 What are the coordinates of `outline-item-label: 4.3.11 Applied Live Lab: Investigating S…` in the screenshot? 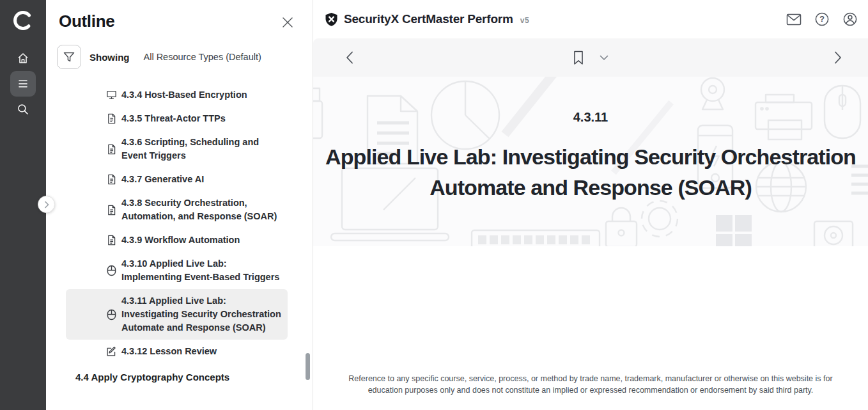 It's located at (201, 315).